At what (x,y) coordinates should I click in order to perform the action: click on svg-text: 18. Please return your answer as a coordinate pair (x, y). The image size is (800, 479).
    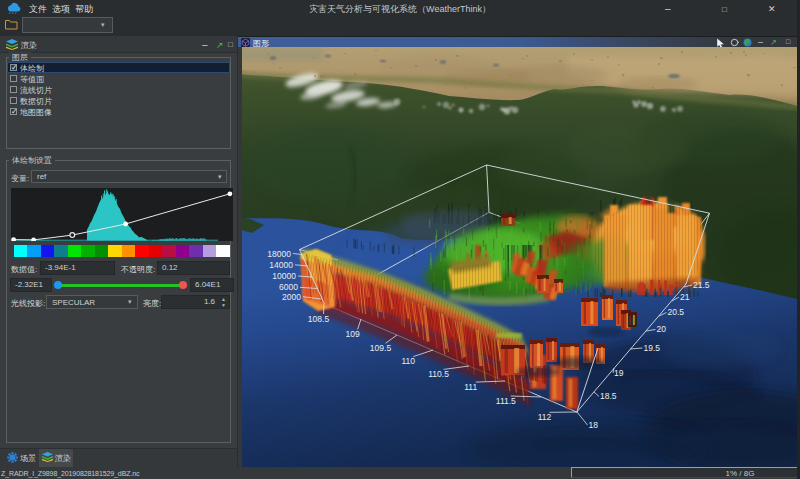
    Looking at the image, I should click on (594, 425).